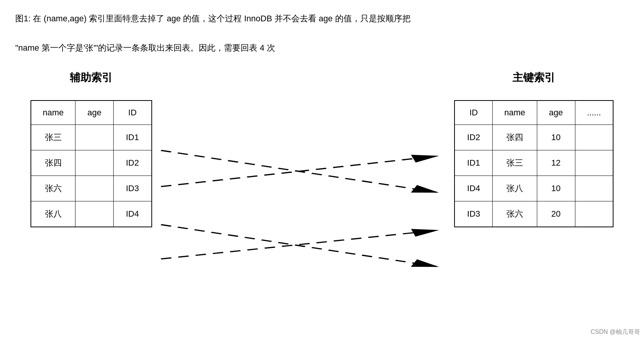 The image size is (644, 340). I want to click on aux-row3-name: 张六, so click(53, 188).